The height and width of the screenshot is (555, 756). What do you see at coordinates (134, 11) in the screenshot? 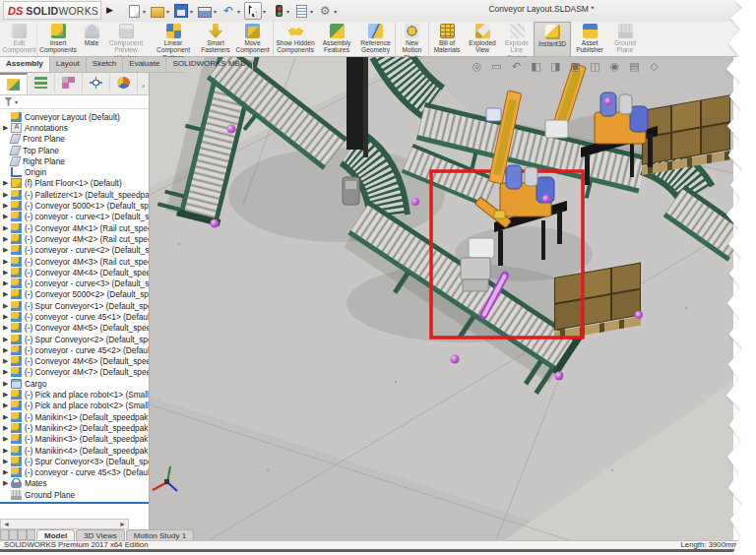
I see `new-document-icon` at bounding box center [134, 11].